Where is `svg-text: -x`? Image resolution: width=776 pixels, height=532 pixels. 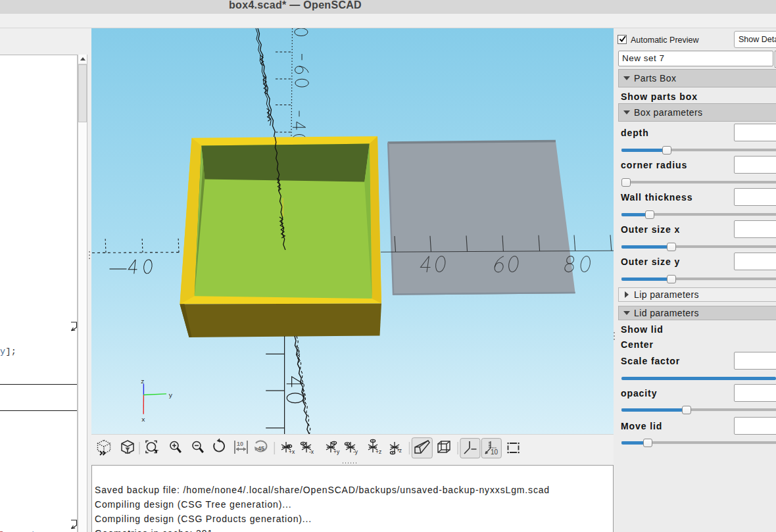
svg-text: -x is located at coordinates (312, 452).